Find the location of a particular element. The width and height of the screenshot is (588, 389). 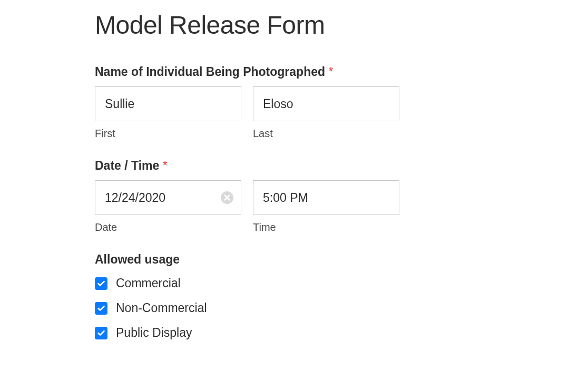

last-name-input is located at coordinates (326, 104).